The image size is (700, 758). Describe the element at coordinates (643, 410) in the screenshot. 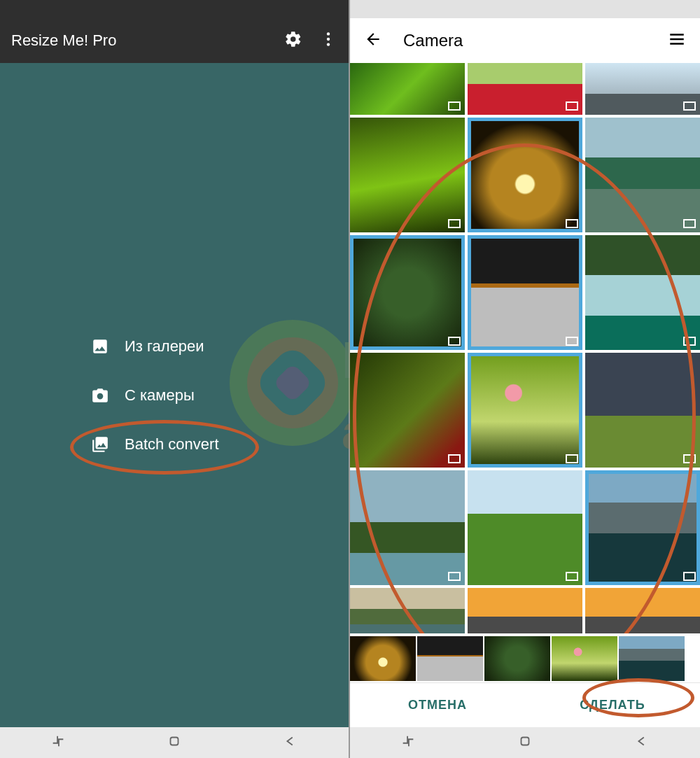

I see `thumb-storm` at that location.